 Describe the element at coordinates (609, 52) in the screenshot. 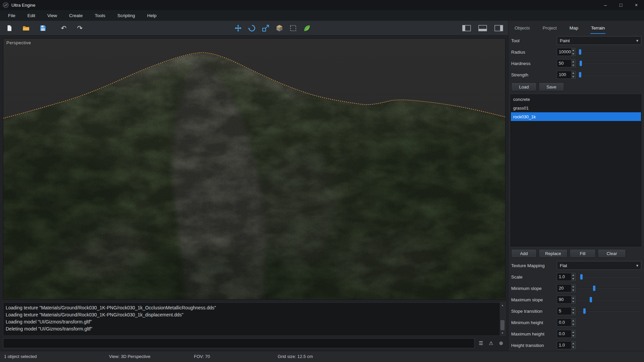

I see `radius-slider` at that location.